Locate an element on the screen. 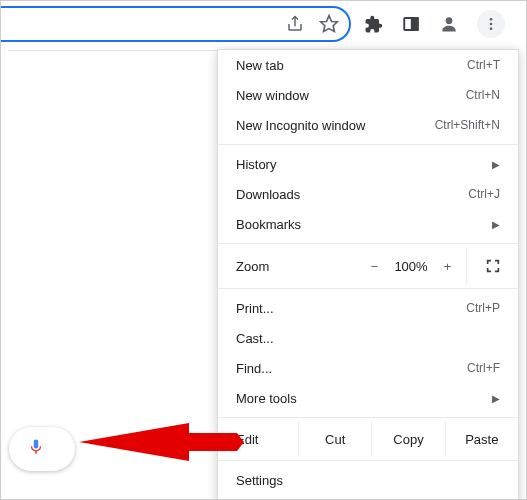 The height and width of the screenshot is (500, 527). menu-item-more-tools: More tools ▶ is located at coordinates (368, 398).